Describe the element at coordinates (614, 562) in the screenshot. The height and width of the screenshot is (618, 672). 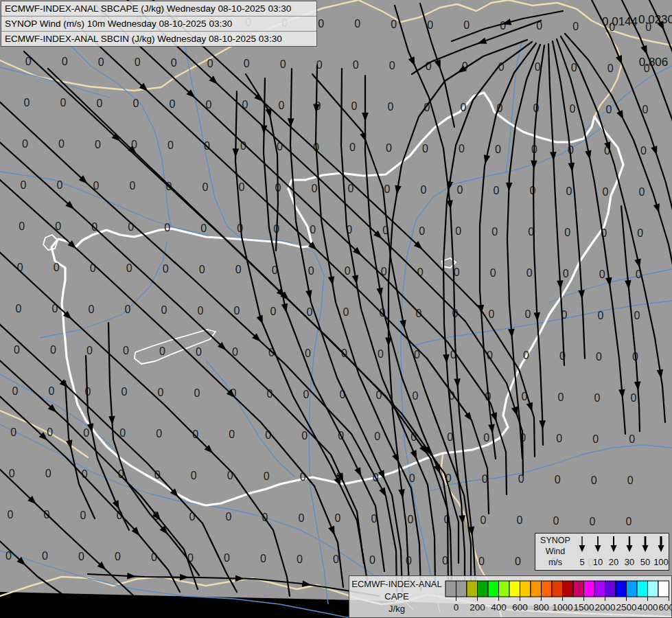
I see `wind-speed-label: 20` at that location.